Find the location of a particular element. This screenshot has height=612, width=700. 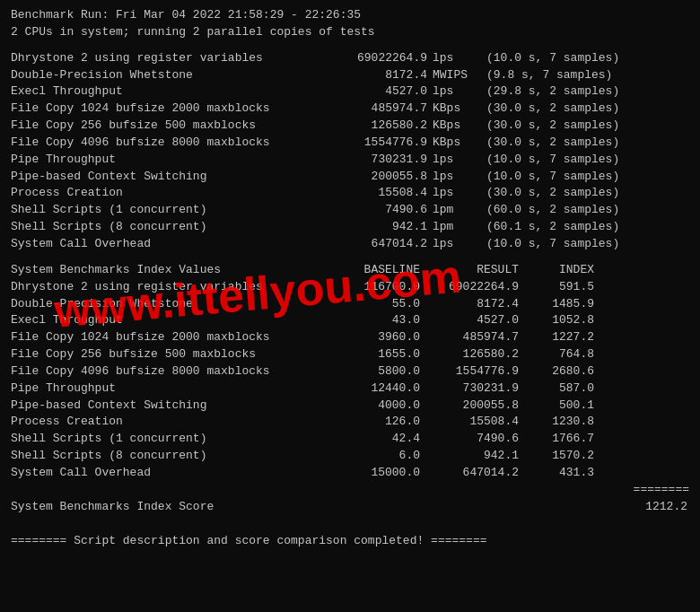

raw-result-row: Shell Scripts (8 concurrent)942.1lpm(60.… is located at coordinates (350, 228).